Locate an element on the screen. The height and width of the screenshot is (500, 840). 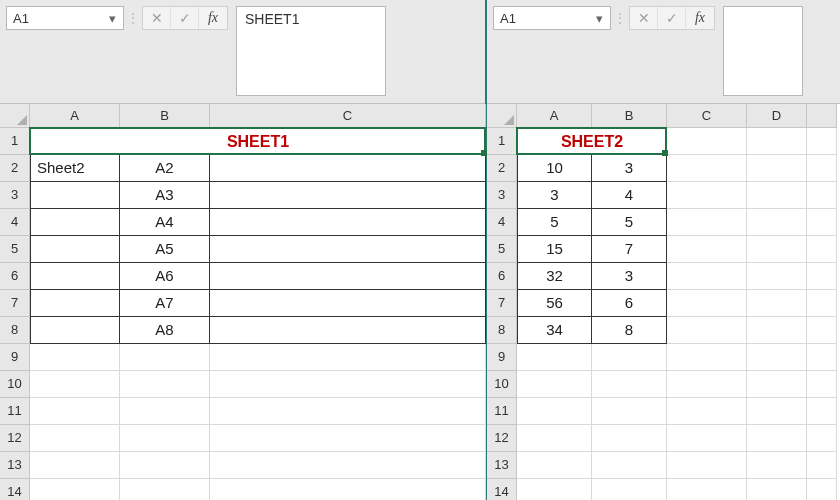
cell: A6 is located at coordinates (165, 276).